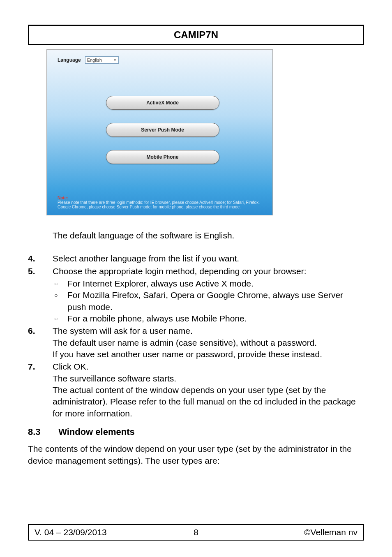  What do you see at coordinates (69, 60) in the screenshot?
I see `language-label: Language` at bounding box center [69, 60].